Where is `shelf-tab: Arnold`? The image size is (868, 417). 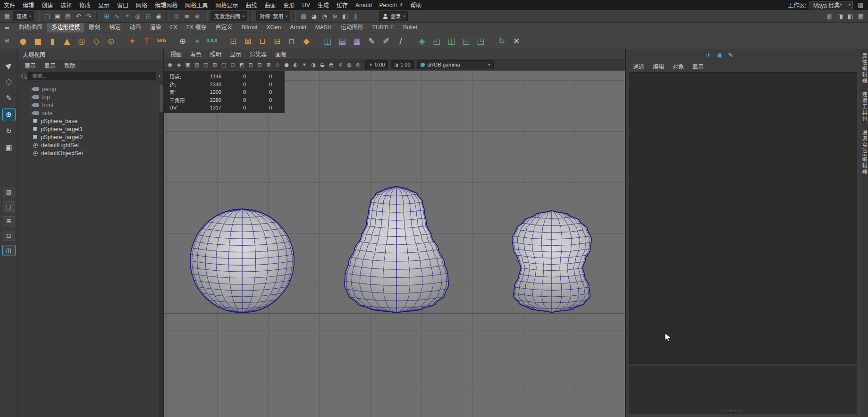
shelf-tab: Arnold is located at coordinates (298, 27).